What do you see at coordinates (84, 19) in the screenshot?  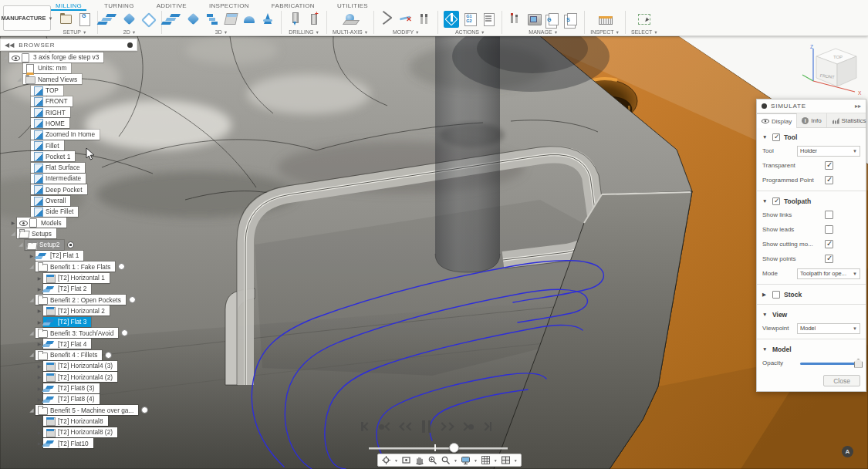 I see `post-doc-icon` at bounding box center [84, 19].